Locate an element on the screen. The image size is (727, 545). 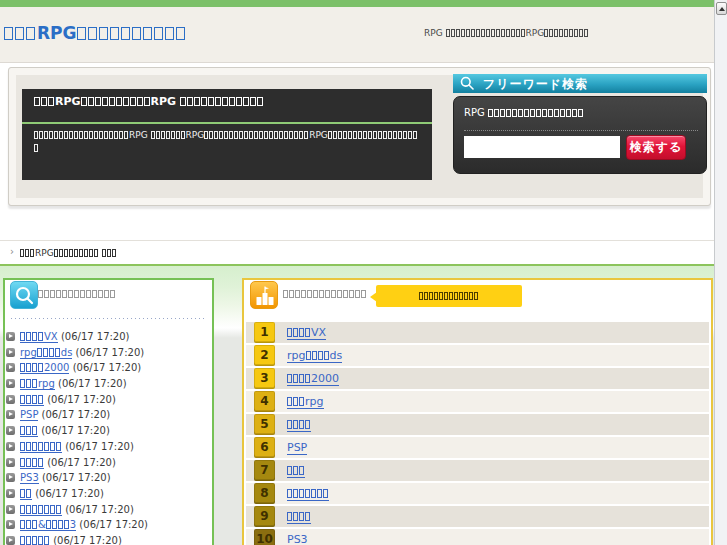
ranking-row: 2rpgds is located at coordinates (478, 356).